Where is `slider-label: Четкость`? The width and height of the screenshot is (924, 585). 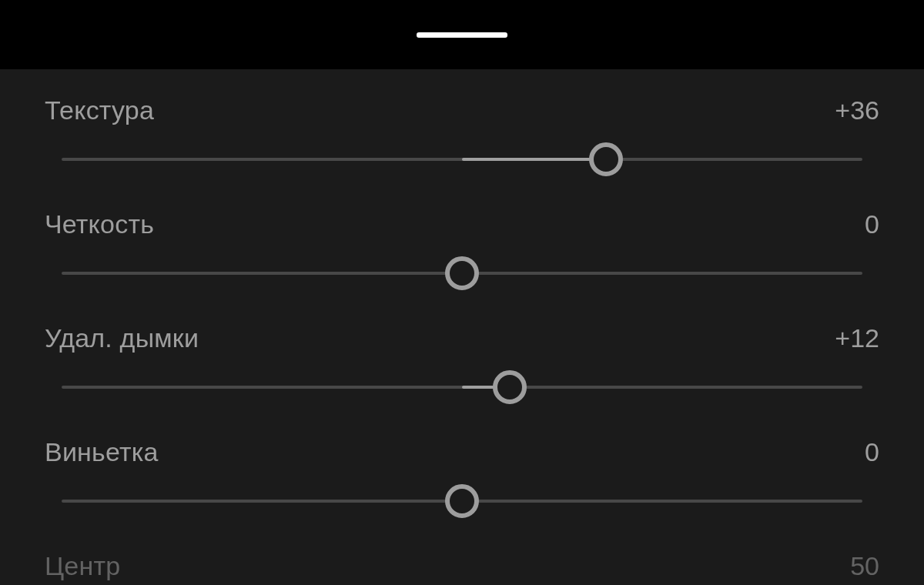
slider-label: Четкость is located at coordinates (99, 225).